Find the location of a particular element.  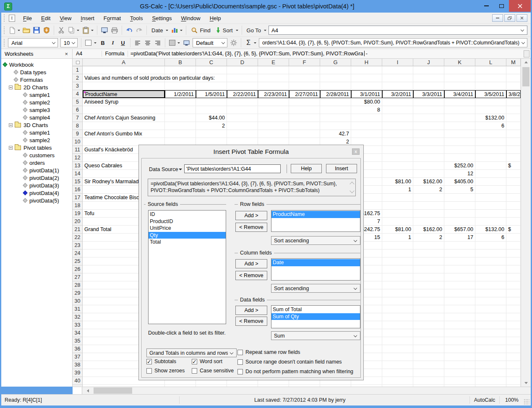

cell-I22: 1 is located at coordinates (398, 237).